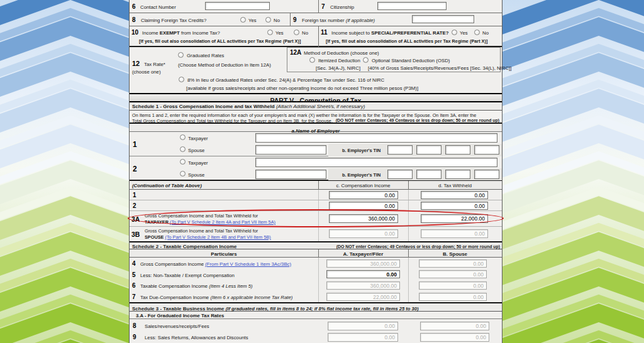 The height and width of the screenshot is (343, 644). What do you see at coordinates (297, 33) in the screenshot?
I see `item10-no-radio` at bounding box center [297, 33].